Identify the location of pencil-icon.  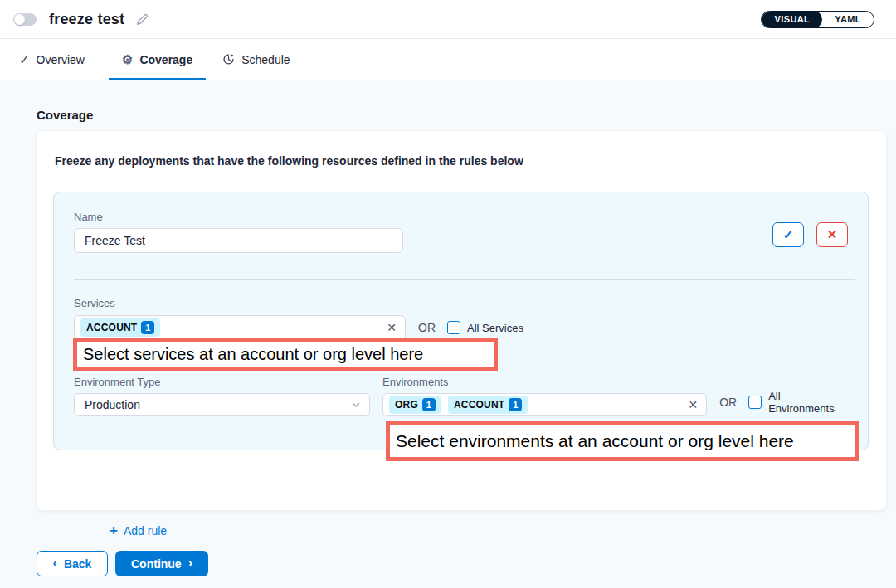
(143, 20).